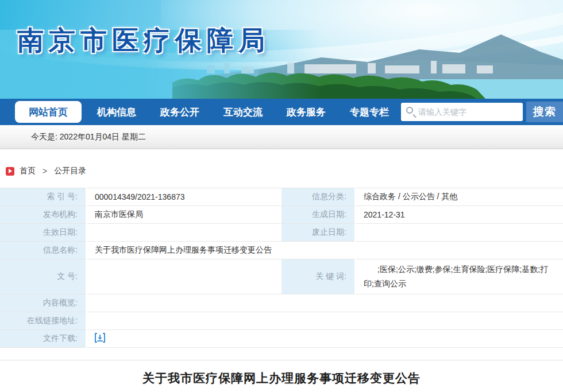 This screenshot has width=563, height=392. Describe the element at coordinates (482, 112) in the screenshot. I see `search-box: 搜索` at that location.